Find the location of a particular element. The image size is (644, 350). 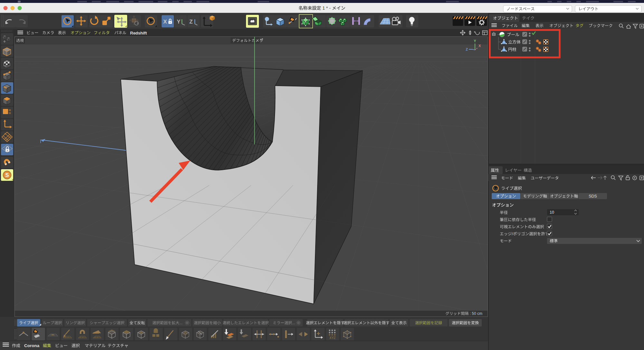

svg-text: S is located at coordinates (7, 175).